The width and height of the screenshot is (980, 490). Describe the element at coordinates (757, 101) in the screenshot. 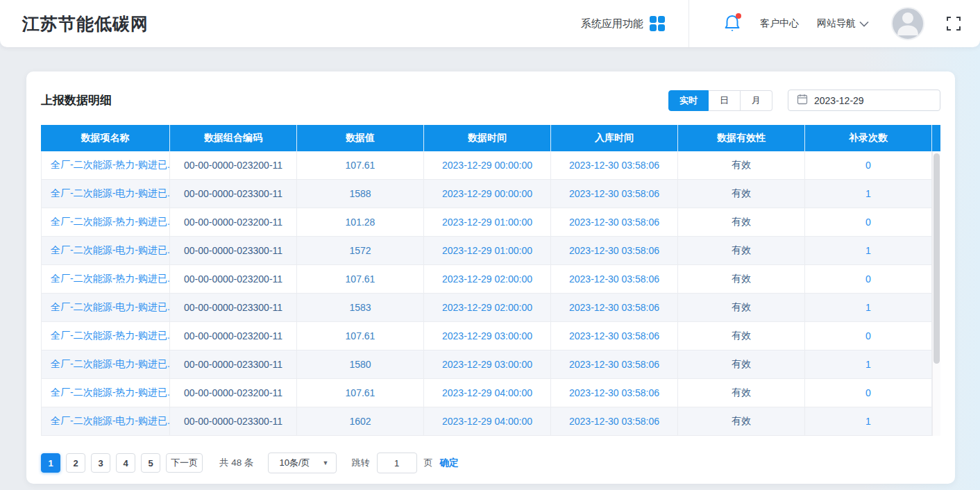

I see `tab-month: 月` at that location.